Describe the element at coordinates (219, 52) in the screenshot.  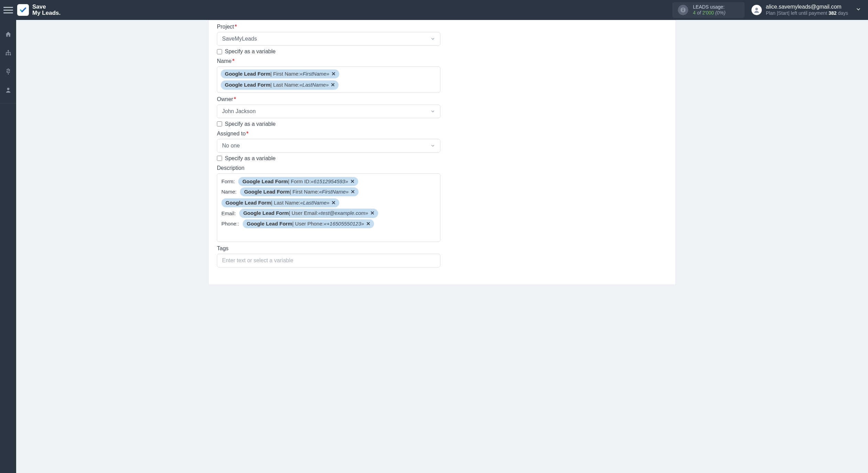
I see `checkbox-project-variable-input` at that location.